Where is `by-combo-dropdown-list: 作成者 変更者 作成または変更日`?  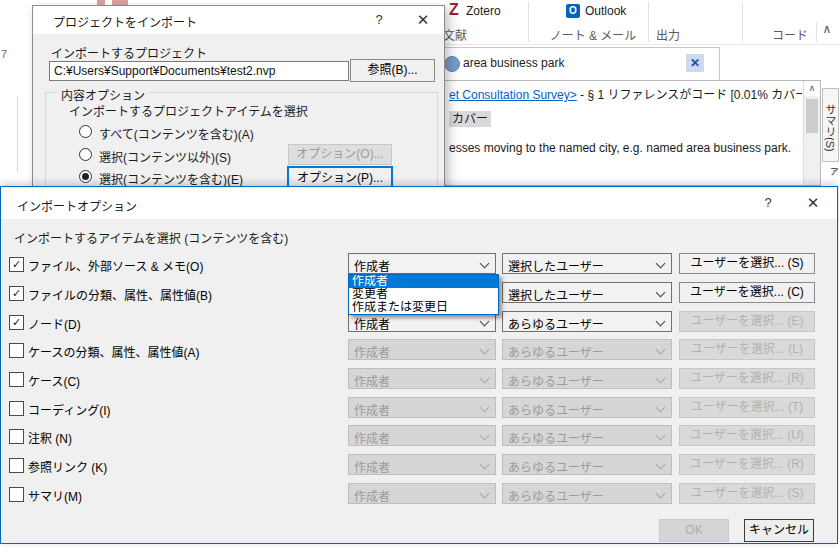
by-combo-dropdown-list: 作成者 変更者 作成または変更日 is located at coordinates (424, 294).